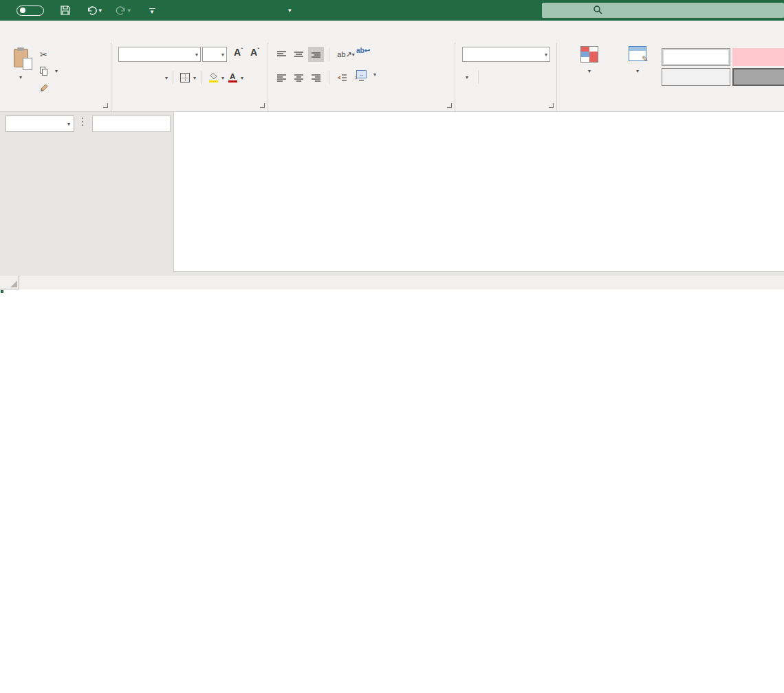 The image size is (784, 693). What do you see at coordinates (552, 106) in the screenshot?
I see `number-dialog-launcher-icon` at bounding box center [552, 106].